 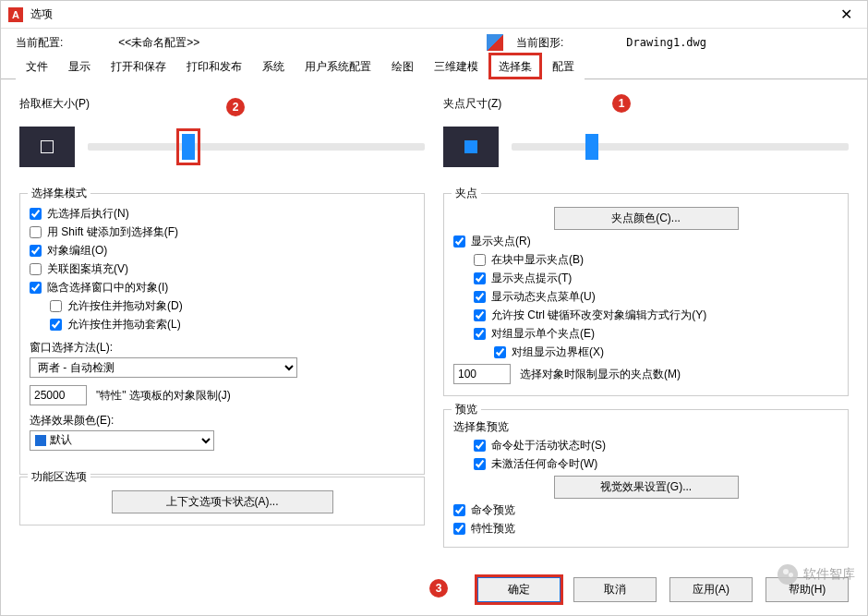 What do you see at coordinates (37, 66) in the screenshot?
I see `tab-files: 文件` at bounding box center [37, 66].